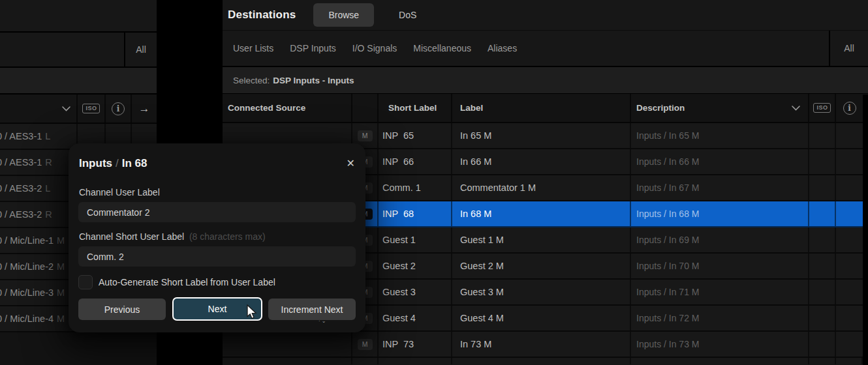  What do you see at coordinates (132, 237) in the screenshot?
I see `short-label-text: Channel Short User Label` at bounding box center [132, 237].